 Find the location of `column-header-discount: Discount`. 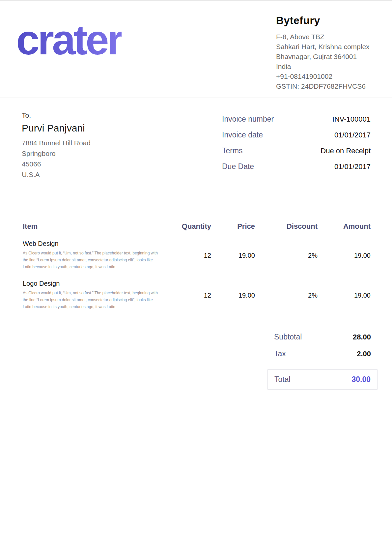

column-header-discount: Discount is located at coordinates (286, 226).